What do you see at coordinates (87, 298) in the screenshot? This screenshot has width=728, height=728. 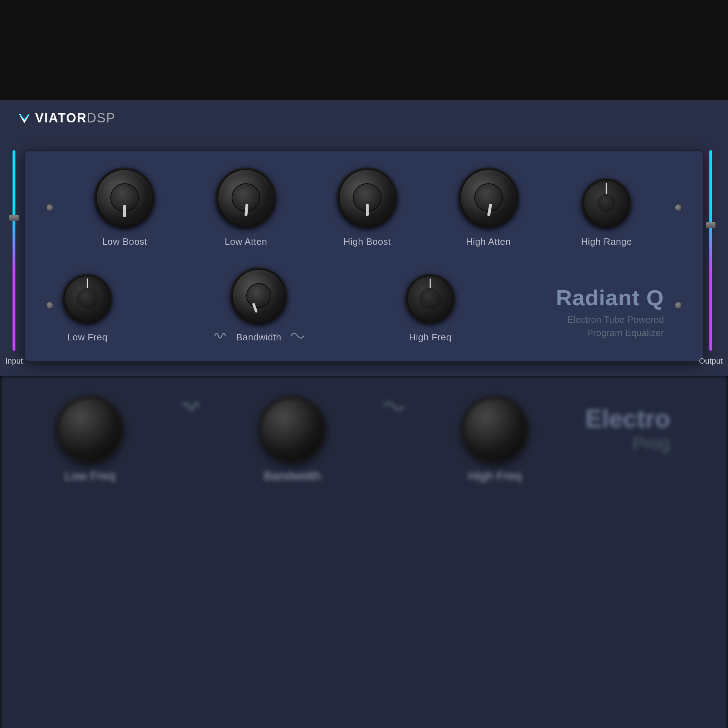 I see `low-freq-knob` at bounding box center [87, 298].